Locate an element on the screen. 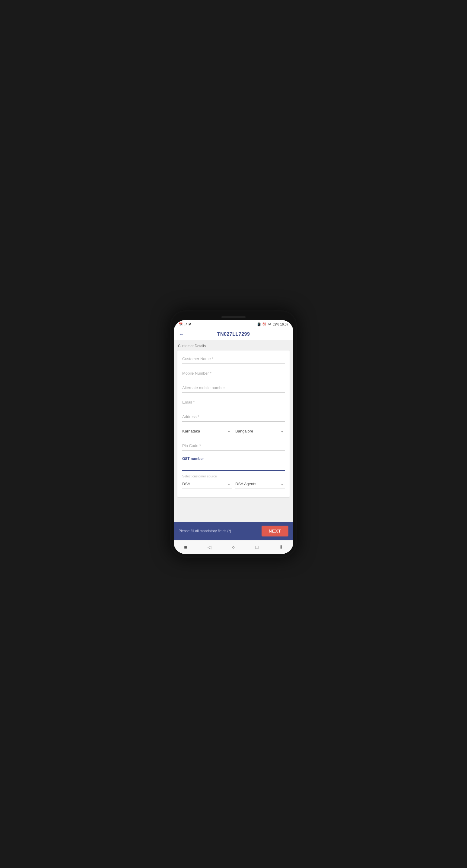 The height and width of the screenshot is (868, 467). download-icon: ⬇ is located at coordinates (281, 547).